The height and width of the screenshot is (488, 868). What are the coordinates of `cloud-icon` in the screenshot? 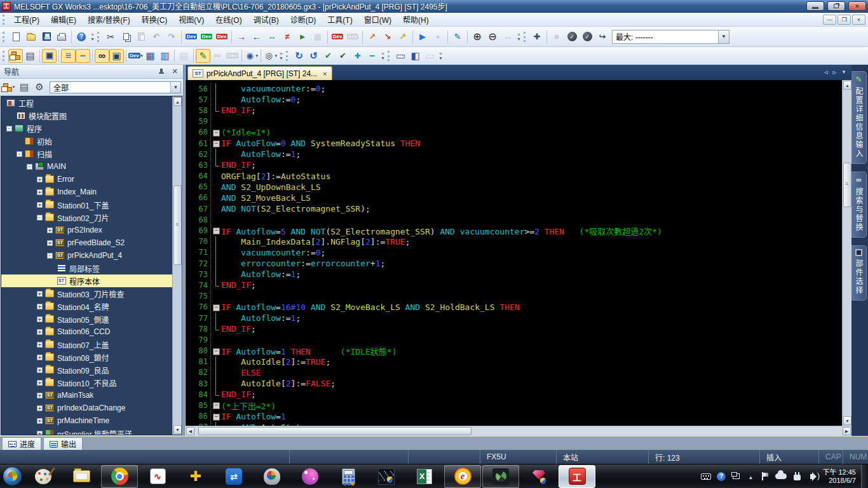 It's located at (781, 477).